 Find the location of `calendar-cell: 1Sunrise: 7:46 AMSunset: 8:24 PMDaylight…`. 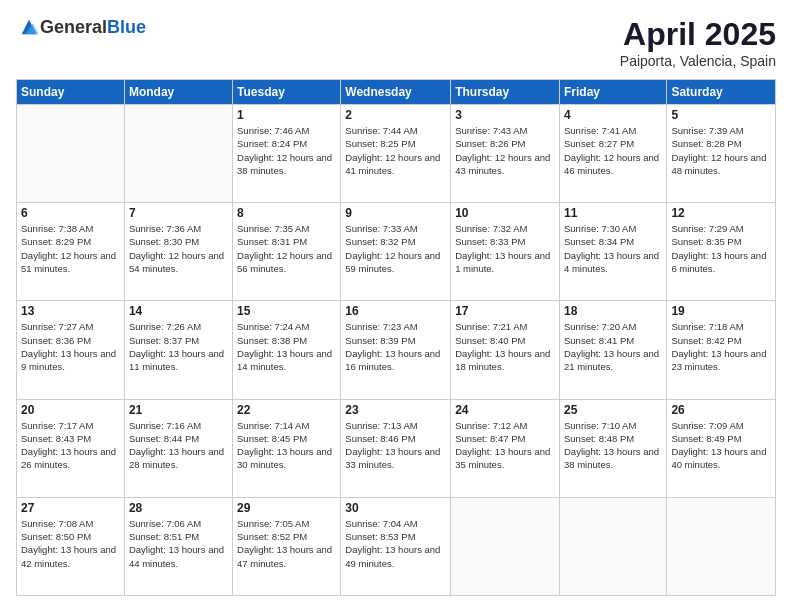

calendar-cell: 1Sunrise: 7:46 AMSunset: 8:24 PMDaylight… is located at coordinates (287, 154).